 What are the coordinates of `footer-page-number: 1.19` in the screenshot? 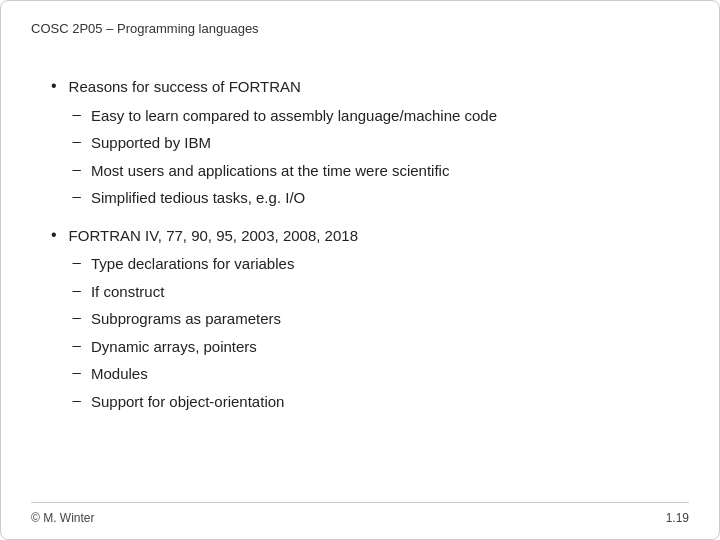 It's located at (678, 518).